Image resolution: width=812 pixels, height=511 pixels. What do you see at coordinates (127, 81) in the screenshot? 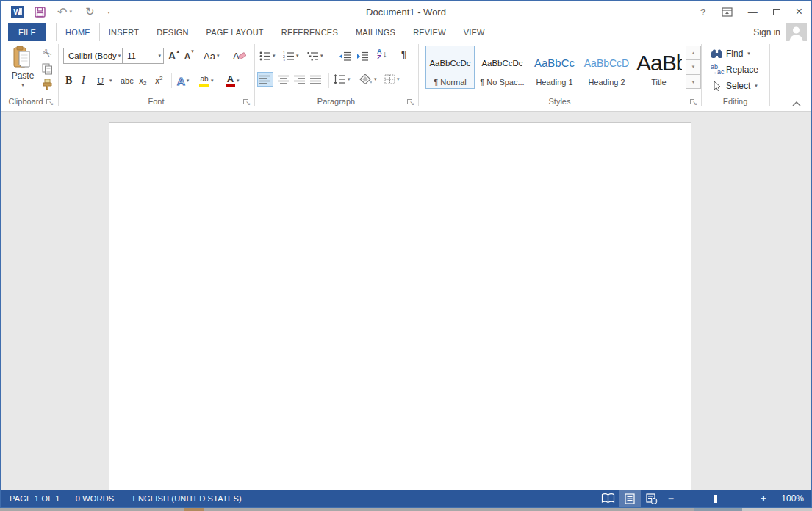
I see `strikethrough-button: abc` at bounding box center [127, 81].